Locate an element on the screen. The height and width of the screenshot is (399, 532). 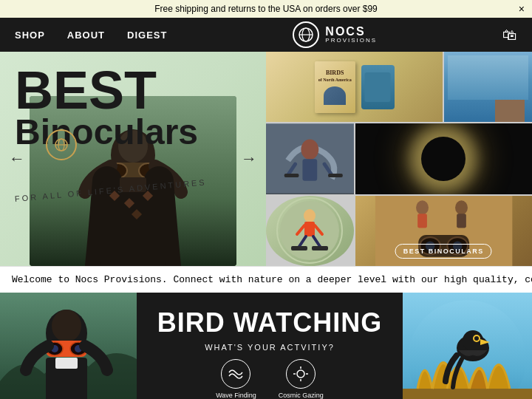
brand-sub: PROVISIONS is located at coordinates (351, 41).